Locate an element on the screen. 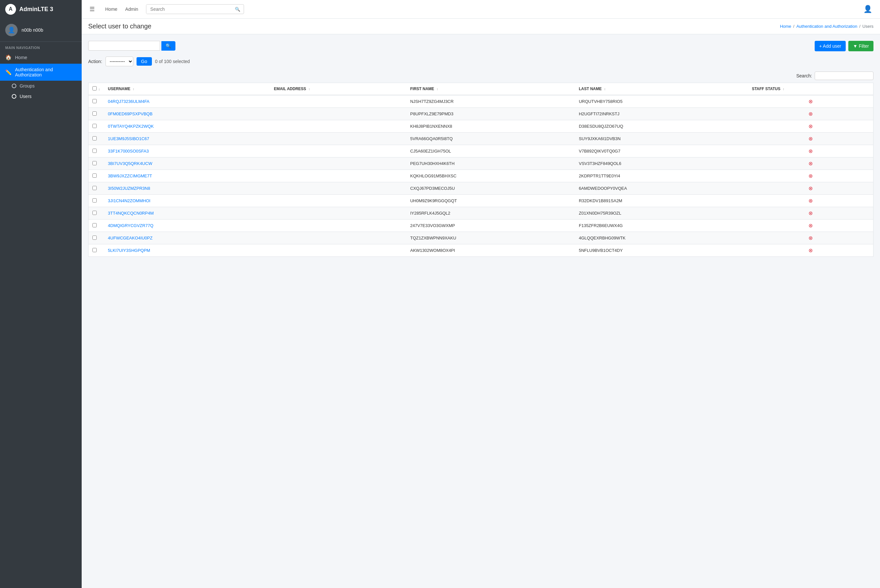 This screenshot has width=880, height=588. filter-button: ▼ Filter is located at coordinates (861, 46).